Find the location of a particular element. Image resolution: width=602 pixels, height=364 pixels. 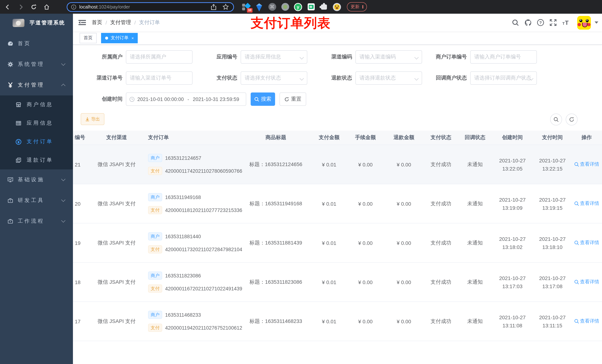

cell-id: 20 is located at coordinates (82, 204).